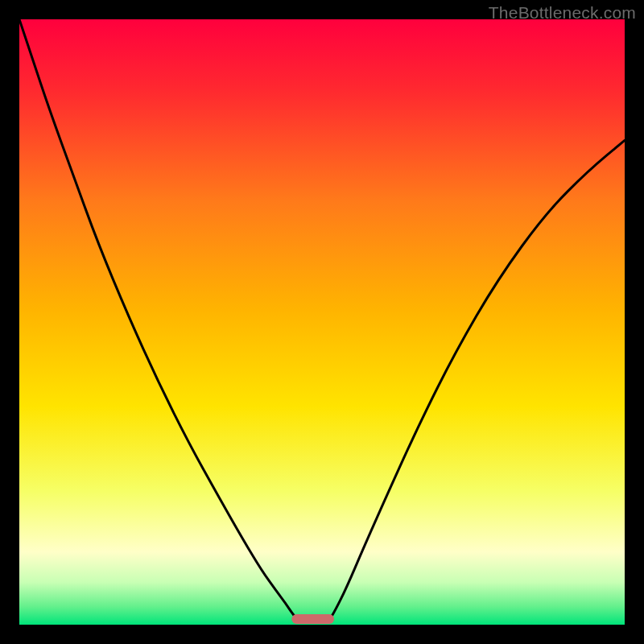 Image resolution: width=644 pixels, height=644 pixels. What do you see at coordinates (312, 619) in the screenshot?
I see `bottleneck-marker` at bounding box center [312, 619].